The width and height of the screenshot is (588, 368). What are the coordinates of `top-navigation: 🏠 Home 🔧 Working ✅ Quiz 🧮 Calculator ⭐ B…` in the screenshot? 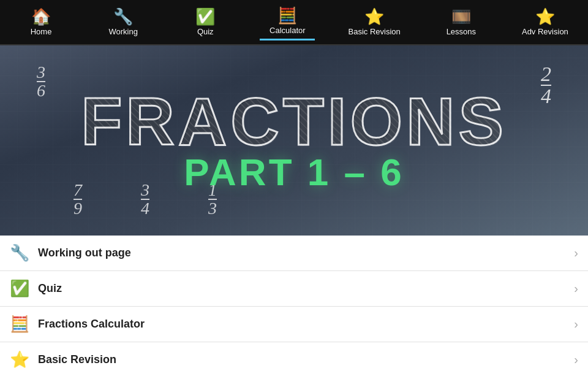 It's located at (294, 23).